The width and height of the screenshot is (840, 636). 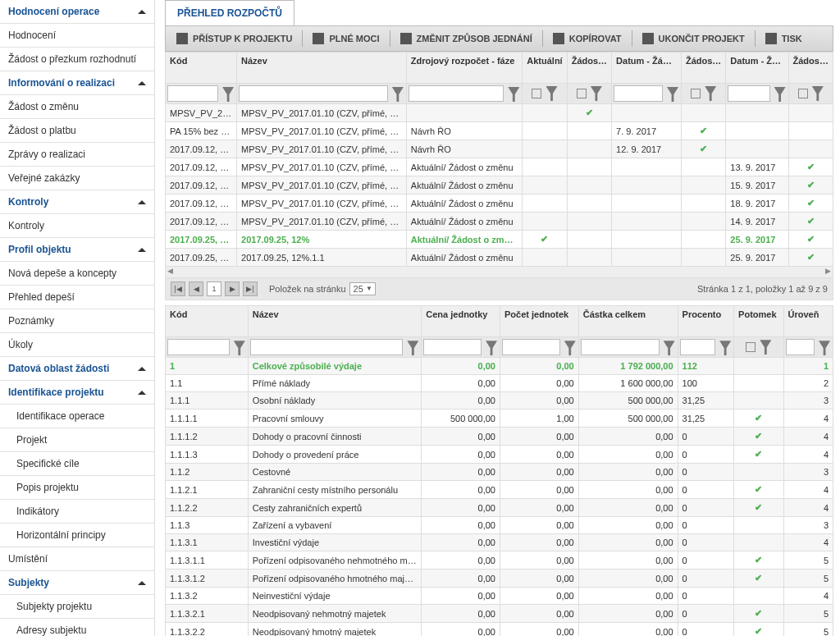 I want to click on pager-last: ▶|, so click(x=250, y=289).